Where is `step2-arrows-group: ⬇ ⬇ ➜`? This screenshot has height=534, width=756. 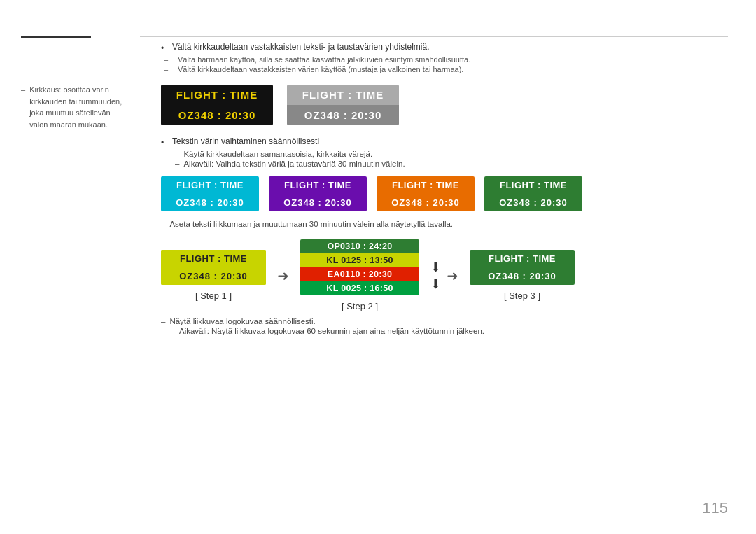 step2-arrows-group: ⬇ ⬇ ➜ is located at coordinates (444, 276).